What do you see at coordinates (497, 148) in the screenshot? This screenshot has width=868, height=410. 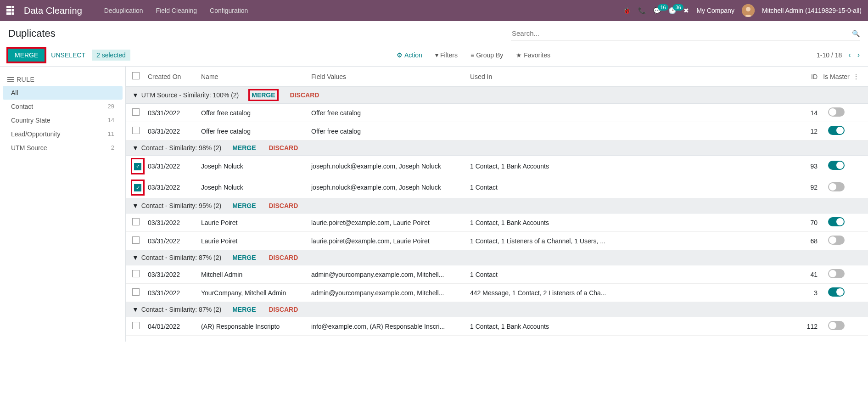 I see `group-header: ▼ Contact - Similarity: 98% (2)MERGEDISC…` at bounding box center [497, 148].